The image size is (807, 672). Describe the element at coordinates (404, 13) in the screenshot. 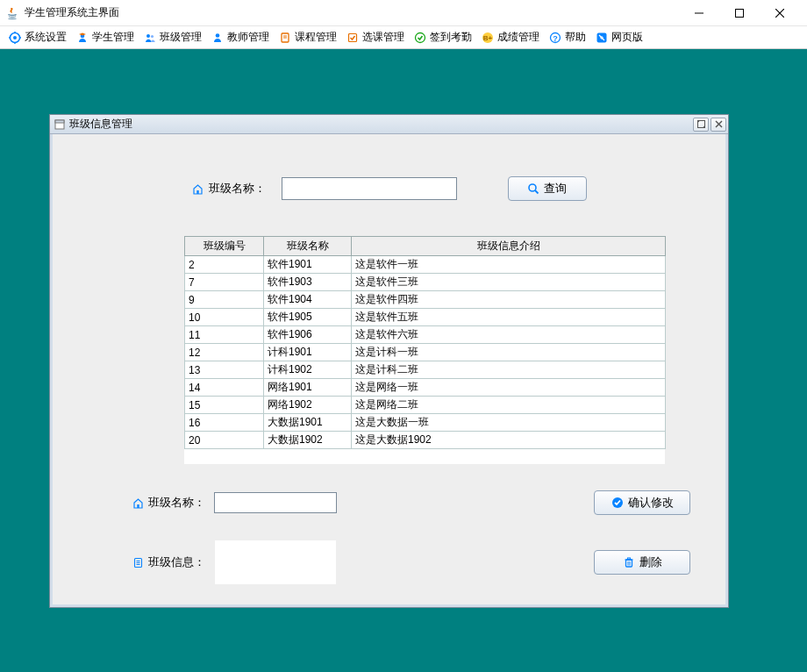

I see `window-titlebar: 学生管理系统主界面` at that location.